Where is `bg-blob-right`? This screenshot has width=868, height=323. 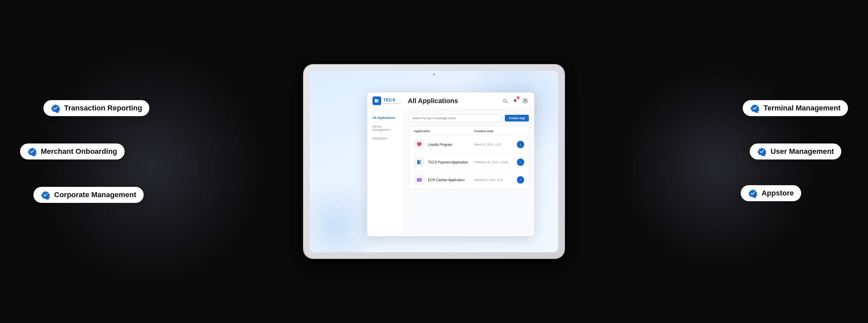
bg-blob-right is located at coordinates (718, 167).